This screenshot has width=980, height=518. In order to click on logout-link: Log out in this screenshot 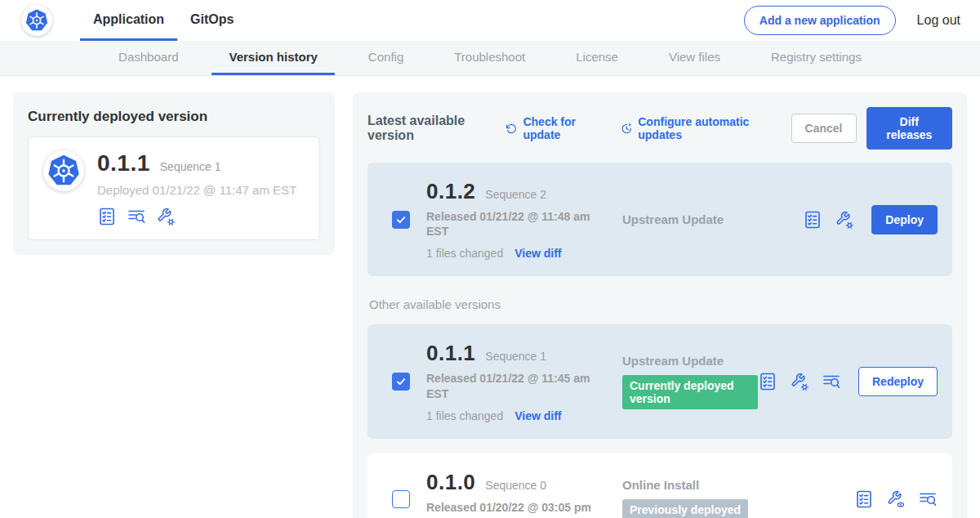, I will do `click(939, 20)`.